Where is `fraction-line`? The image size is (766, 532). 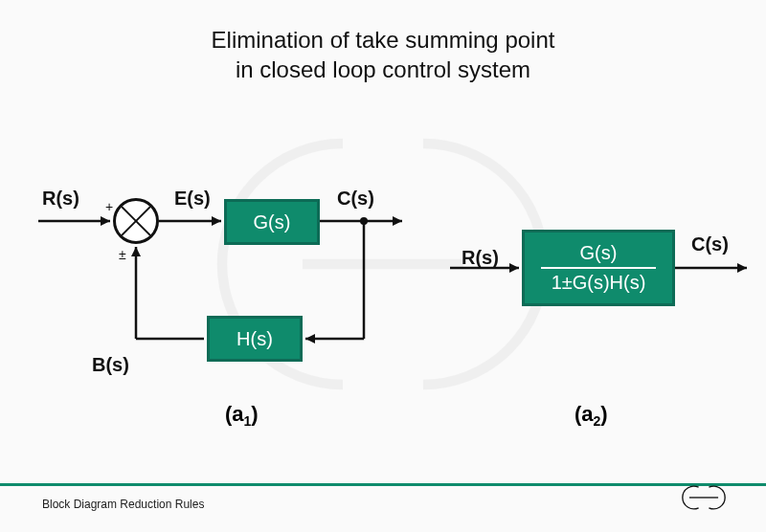 fraction-line is located at coordinates (598, 268).